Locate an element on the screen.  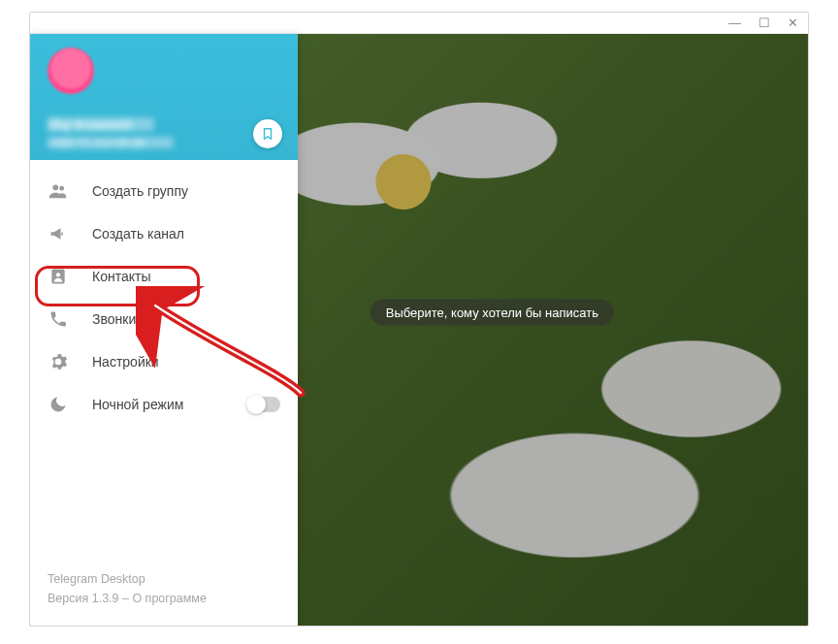
avatar is located at coordinates (71, 71).